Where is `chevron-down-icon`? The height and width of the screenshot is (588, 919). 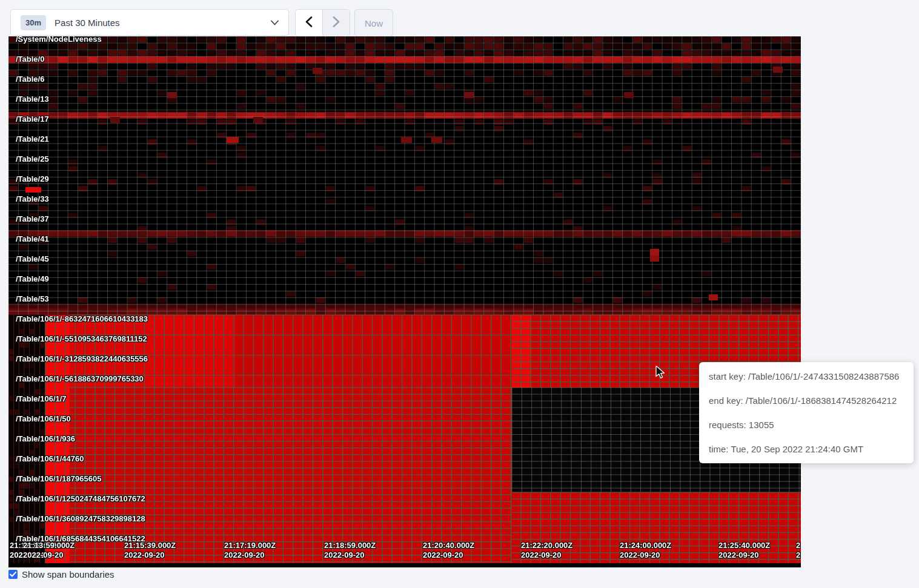
chevron-down-icon is located at coordinates (275, 22).